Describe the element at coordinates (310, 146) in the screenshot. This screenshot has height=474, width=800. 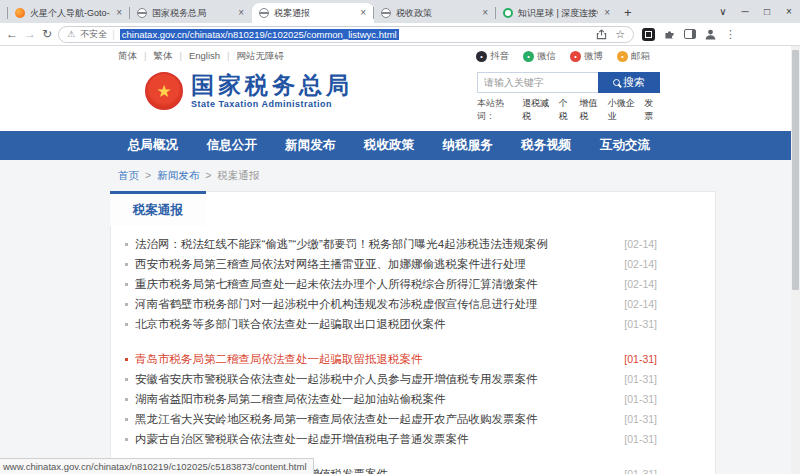
I see `nav-item: 新闻发布` at that location.